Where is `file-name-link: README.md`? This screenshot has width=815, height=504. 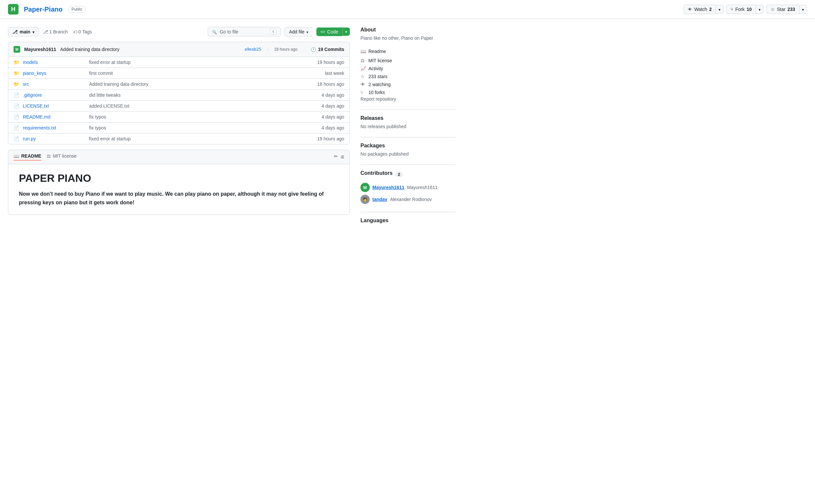 file-name-link: README.md is located at coordinates (56, 117).